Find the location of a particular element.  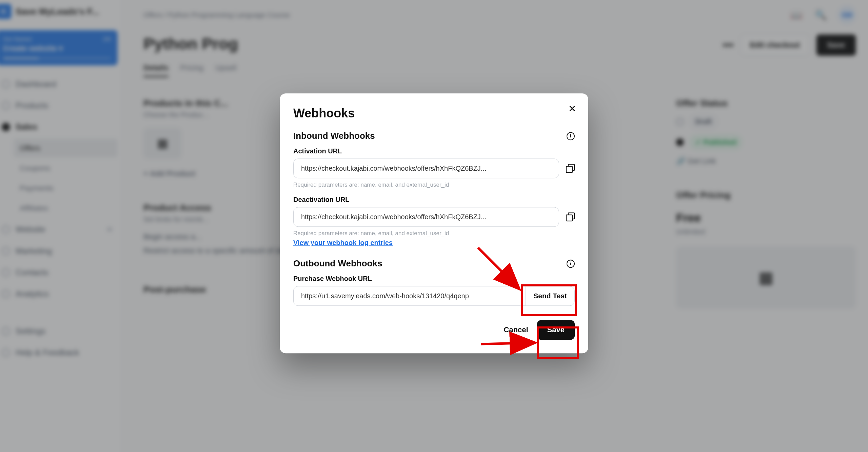

modal-title: Webhooks is located at coordinates (434, 113).